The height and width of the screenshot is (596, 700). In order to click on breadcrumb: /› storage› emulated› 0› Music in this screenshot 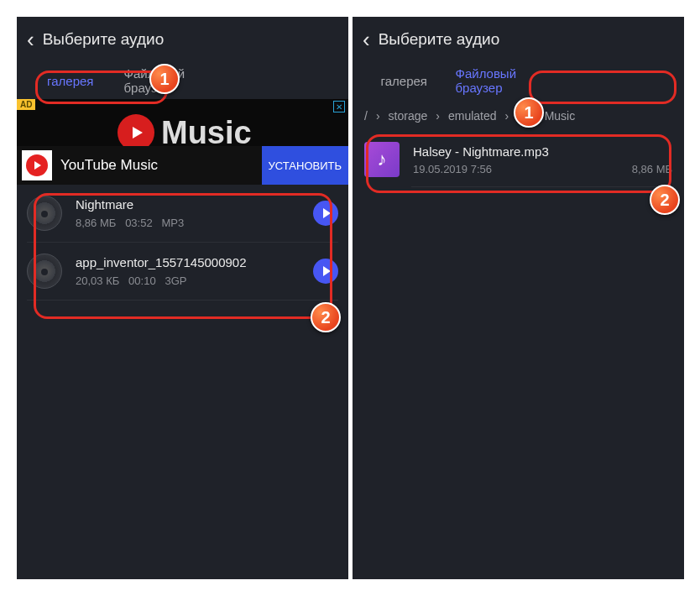, I will do `click(519, 116)`.